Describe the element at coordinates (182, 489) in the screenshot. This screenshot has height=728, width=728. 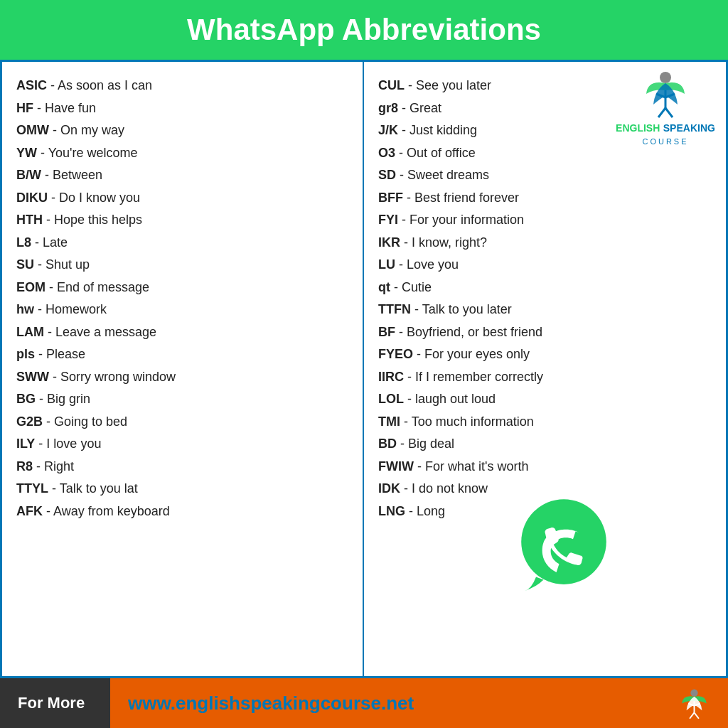
I see `list-item: TTYL - Talk to you lat` at that location.